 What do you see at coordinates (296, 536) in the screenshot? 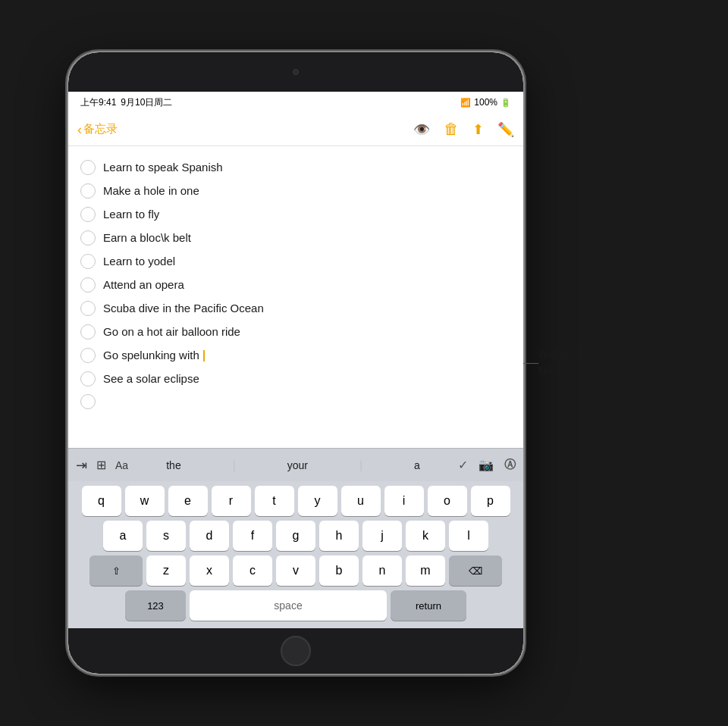
I see `keyboard-row-2: a s d f g h j k l` at bounding box center [296, 536].